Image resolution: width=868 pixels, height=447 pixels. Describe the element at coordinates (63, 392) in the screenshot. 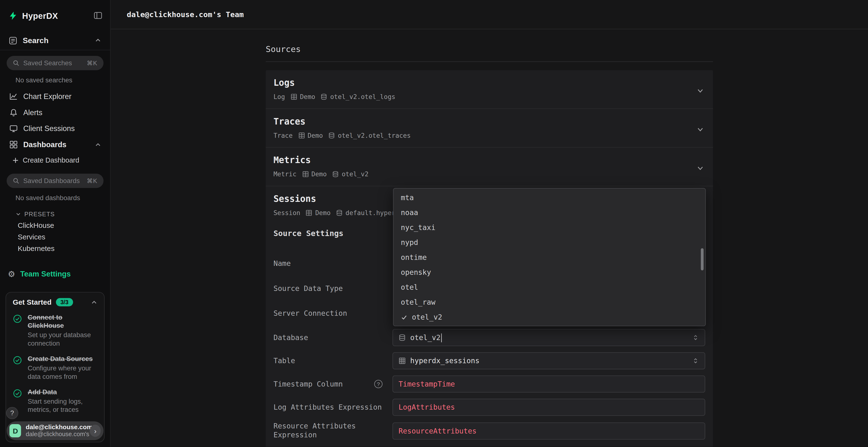

I see `checklist-item-title: Add Data` at that location.